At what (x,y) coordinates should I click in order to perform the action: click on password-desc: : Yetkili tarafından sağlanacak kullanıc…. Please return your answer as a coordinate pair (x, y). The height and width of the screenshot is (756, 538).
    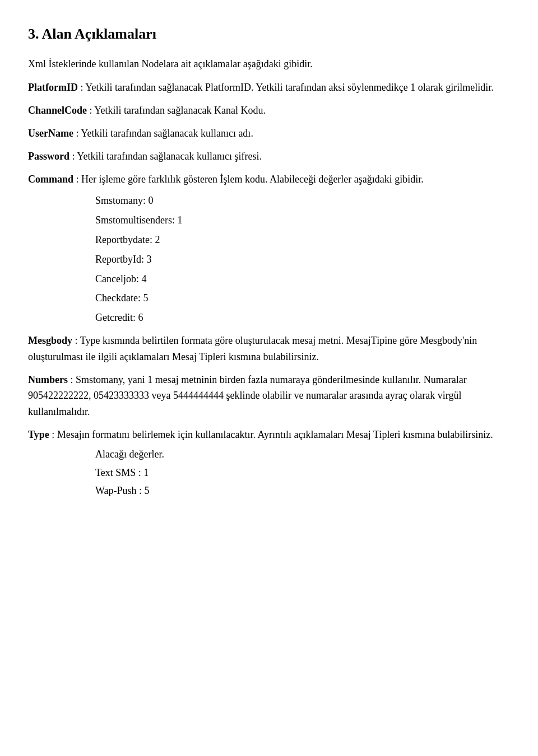
    Looking at the image, I should click on (166, 156).